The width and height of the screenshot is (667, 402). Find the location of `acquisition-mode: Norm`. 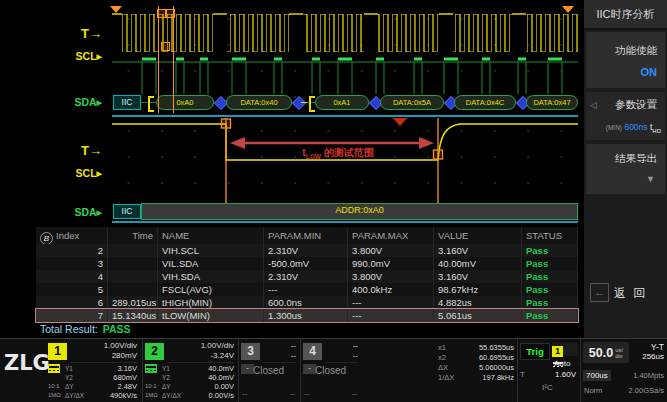

acquisition-mode: Norm is located at coordinates (593, 390).